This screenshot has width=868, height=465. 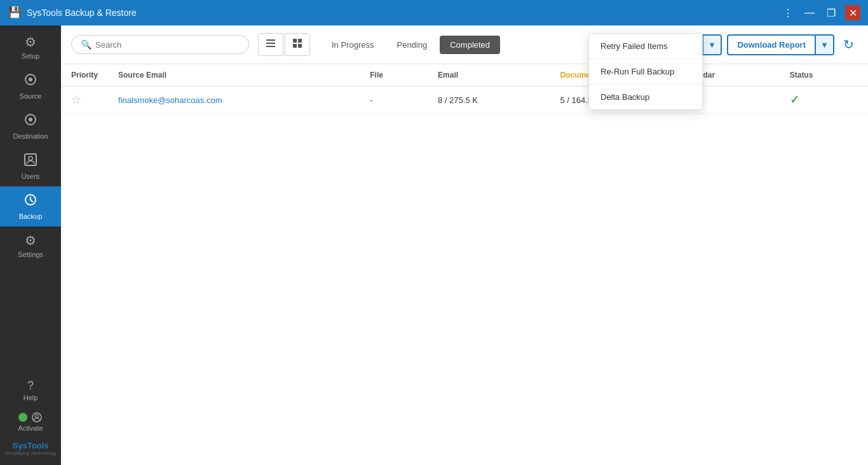 I want to click on tab-pending: Pending, so click(x=412, y=45).